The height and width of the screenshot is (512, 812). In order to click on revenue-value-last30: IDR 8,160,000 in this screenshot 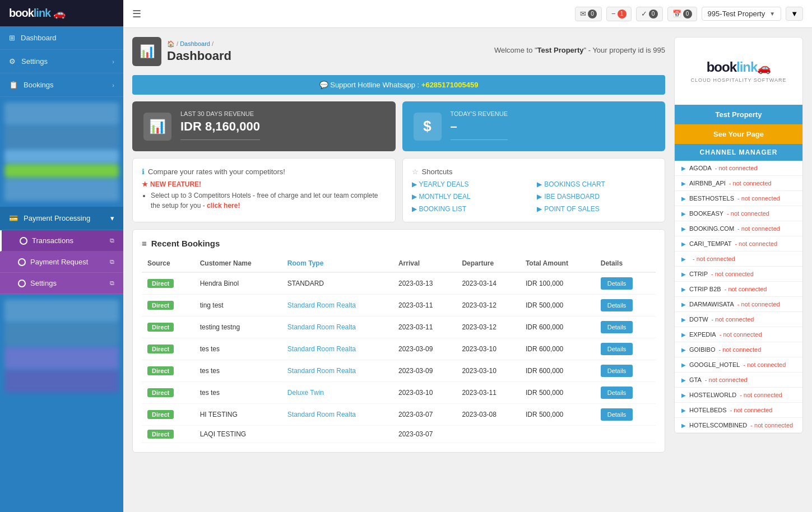, I will do `click(220, 127)`.